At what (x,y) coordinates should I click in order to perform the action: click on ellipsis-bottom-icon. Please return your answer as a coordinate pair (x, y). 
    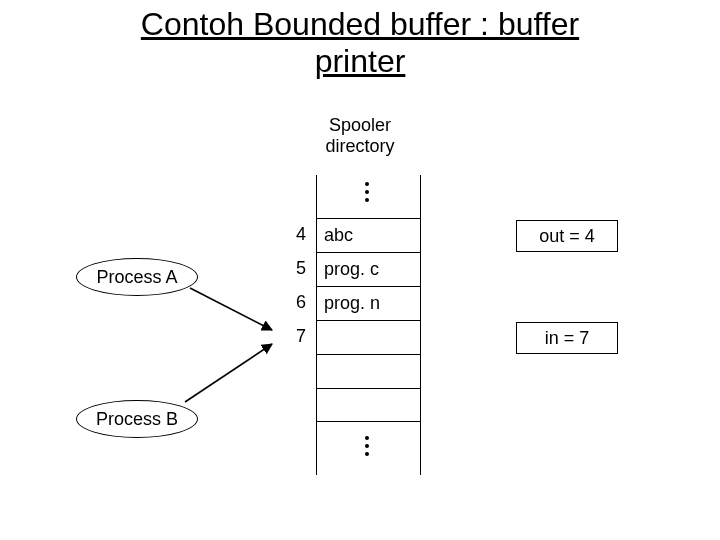
    Looking at the image, I should click on (367, 446).